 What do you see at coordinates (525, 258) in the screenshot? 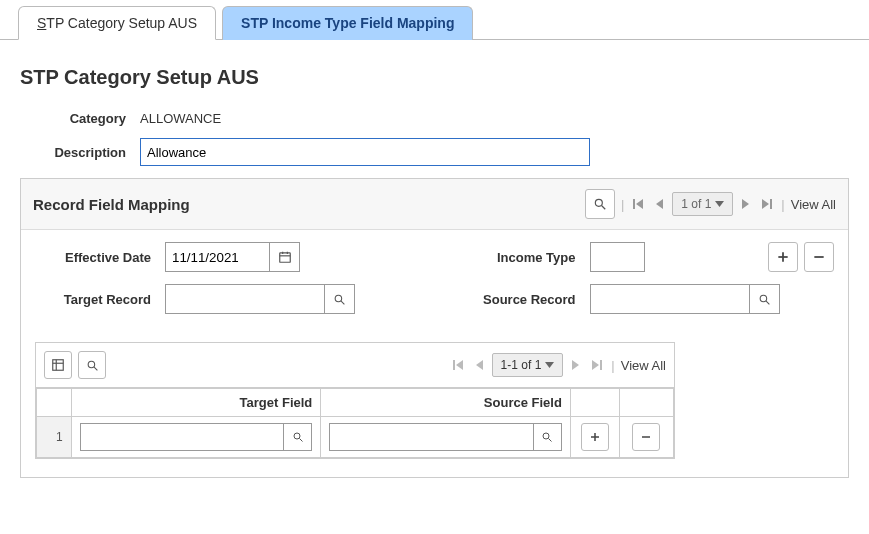
I see `income-type-label: Income Type` at bounding box center [525, 258].